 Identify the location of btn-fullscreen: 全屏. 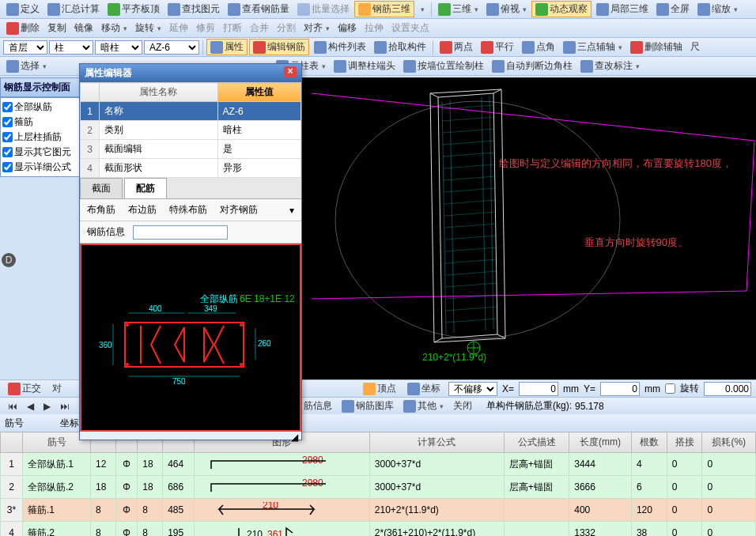
(673, 9).